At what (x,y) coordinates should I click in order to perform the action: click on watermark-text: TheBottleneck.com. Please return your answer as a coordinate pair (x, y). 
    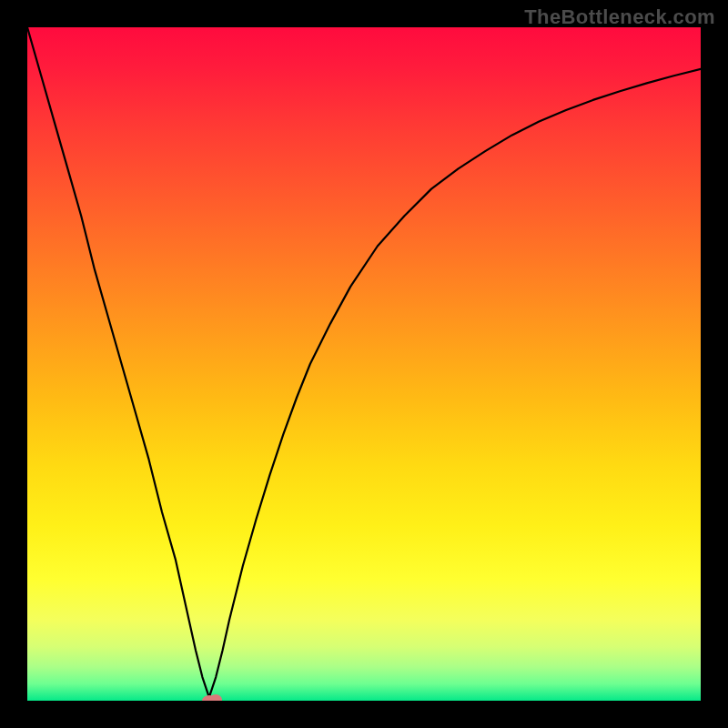
    Looking at the image, I should click on (620, 17).